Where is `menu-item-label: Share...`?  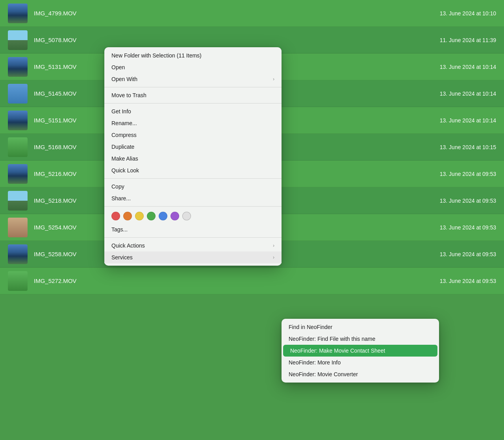
menu-item-label: Share... is located at coordinates (193, 198).